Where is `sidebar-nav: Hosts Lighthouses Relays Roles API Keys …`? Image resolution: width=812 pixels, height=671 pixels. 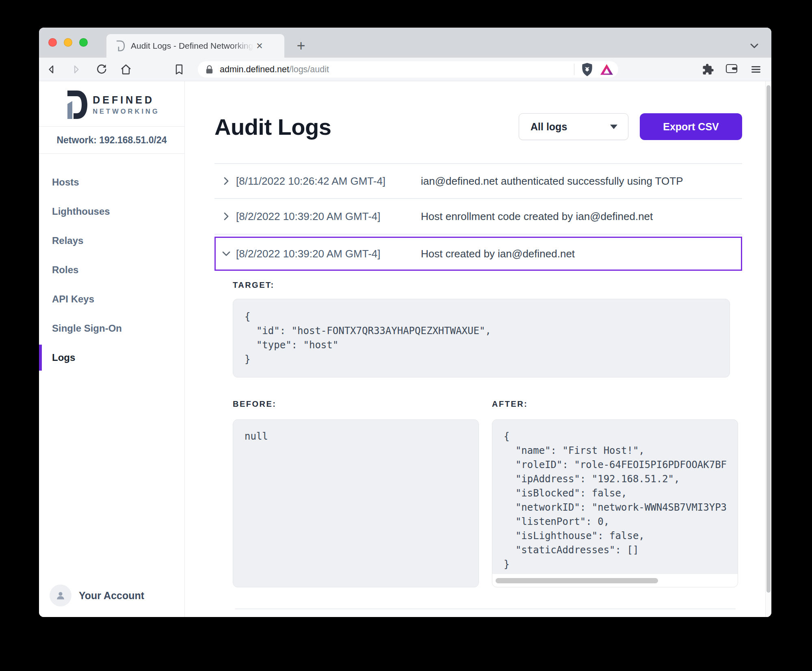 sidebar-nav: Hosts Lighthouses Relays Roles API Keys … is located at coordinates (112, 263).